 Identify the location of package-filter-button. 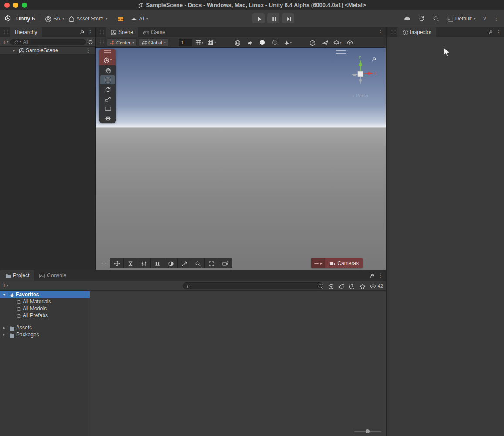
(331, 286).